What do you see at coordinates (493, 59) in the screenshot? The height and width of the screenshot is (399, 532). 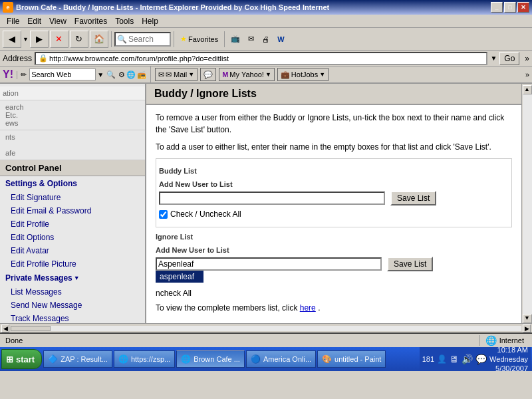 I see `address-dropdown: ▼` at bounding box center [493, 59].